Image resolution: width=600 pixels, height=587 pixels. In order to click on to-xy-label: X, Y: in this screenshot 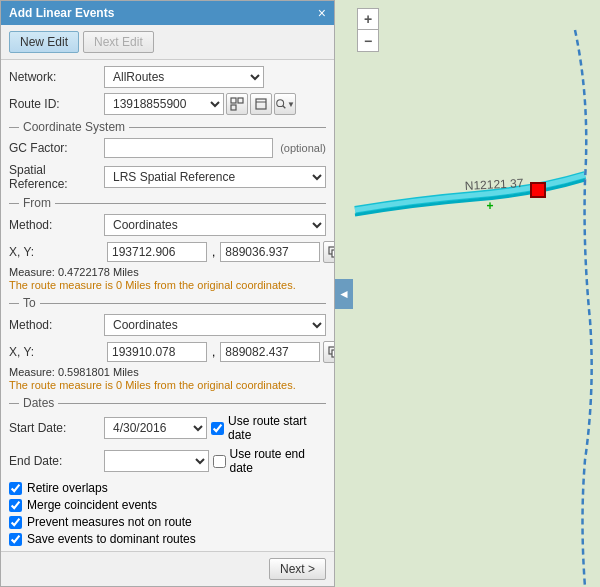, I will do `click(56, 352)`.